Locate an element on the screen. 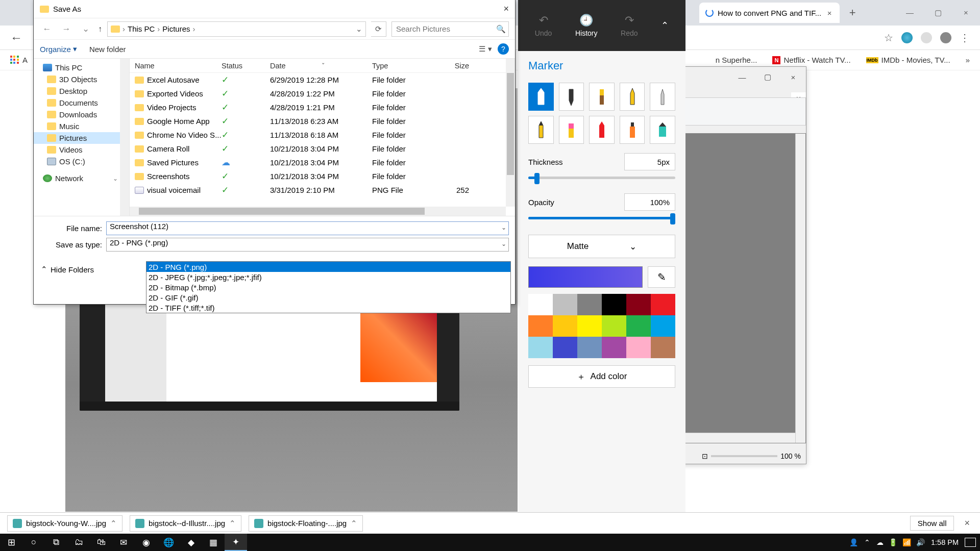  search-input is located at coordinates (445, 29).